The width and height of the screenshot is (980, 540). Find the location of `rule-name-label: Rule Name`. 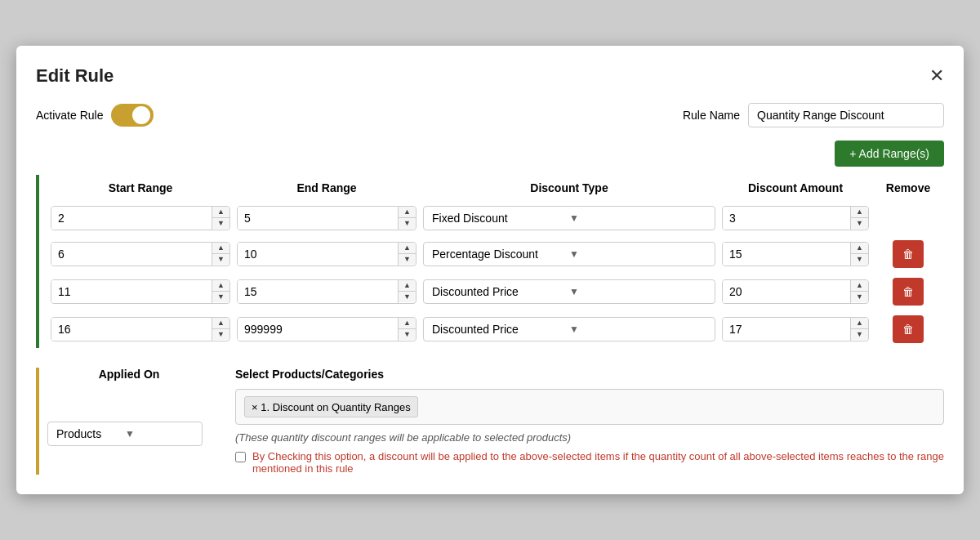

rule-name-label: Rule Name is located at coordinates (711, 115).